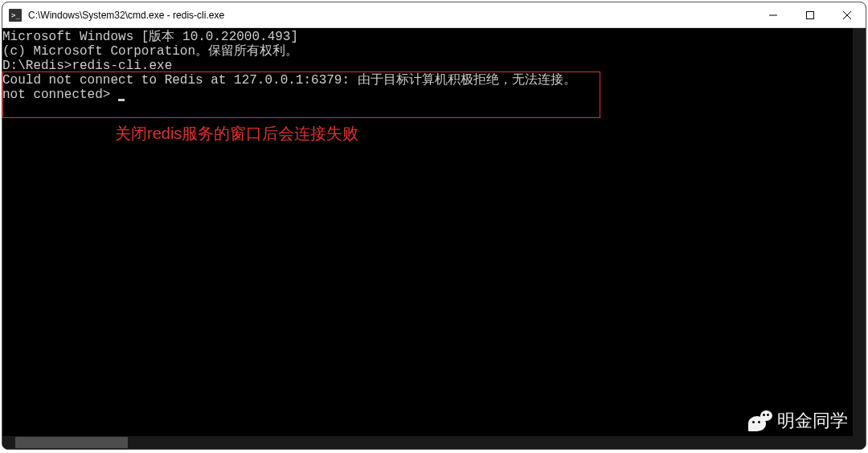 The width and height of the screenshot is (868, 453). Describe the element at coordinates (434, 95) in the screenshot. I see `terminal-prompt-line: not connected>` at that location.